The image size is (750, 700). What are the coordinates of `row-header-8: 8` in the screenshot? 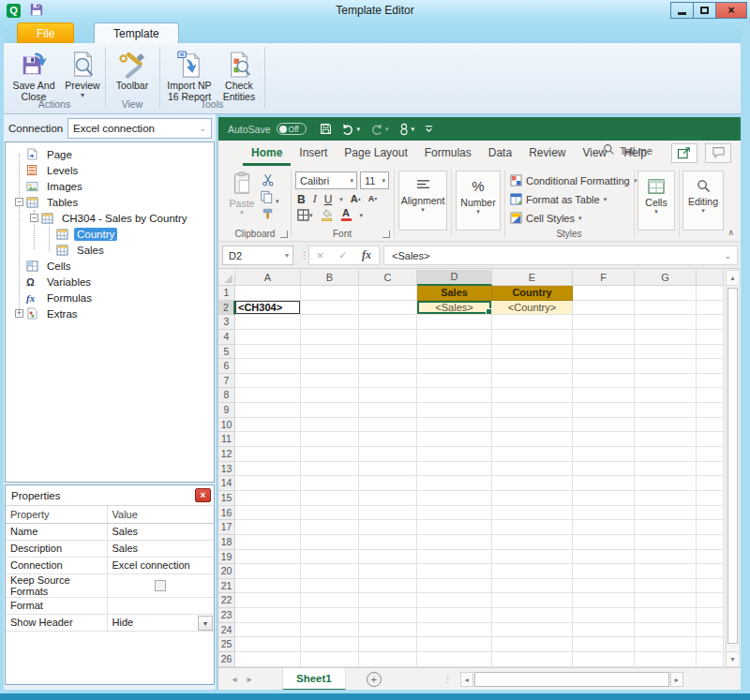 It's located at (227, 395).